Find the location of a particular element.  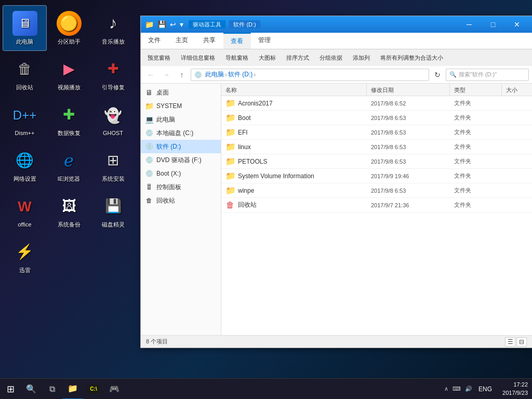

ribbon-btn-1: 预览窗格 is located at coordinates (159, 58).